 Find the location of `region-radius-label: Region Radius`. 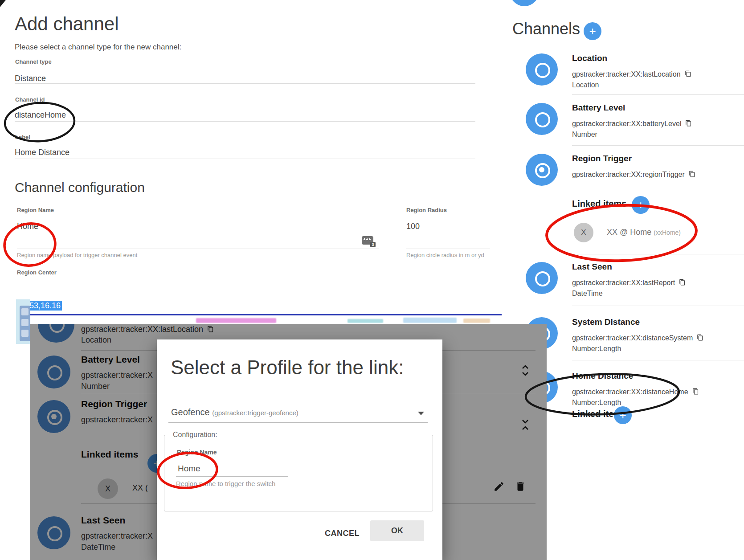

region-radius-label: Region Radius is located at coordinates (427, 210).